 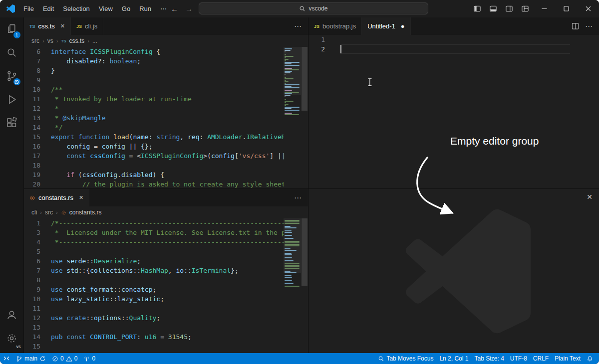 I want to click on window-controls, so click(x=534, y=9).